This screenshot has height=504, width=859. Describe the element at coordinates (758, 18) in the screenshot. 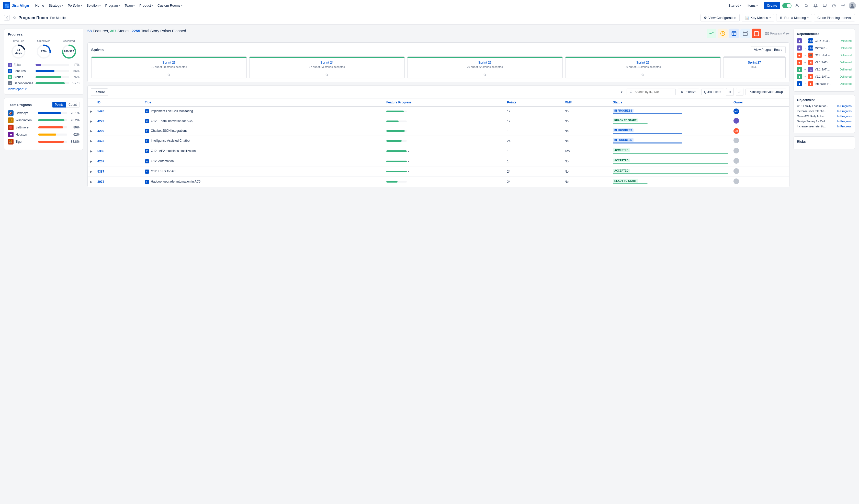

I see `key-metrics-button: 📊 Key Metrics ▾` at that location.